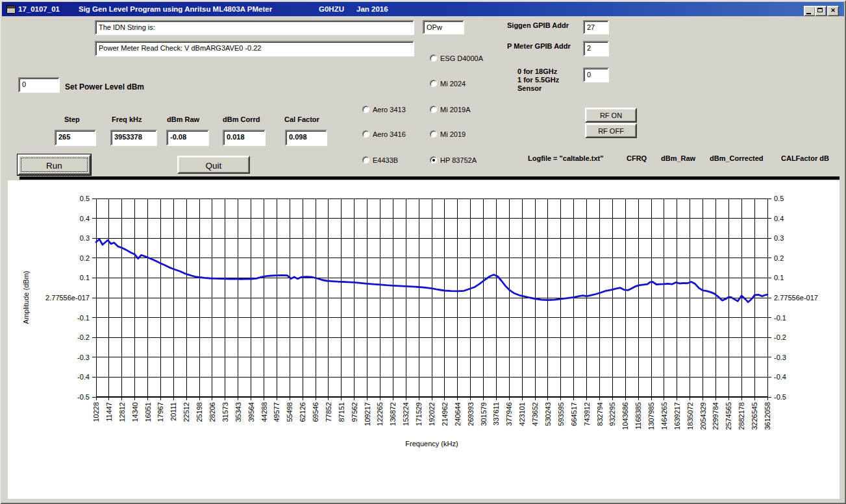 Image resolution: width=846 pixels, height=504 pixels. What do you see at coordinates (767, 416) in the screenshot?
I see `svg-text: 3612058` at bounding box center [767, 416].